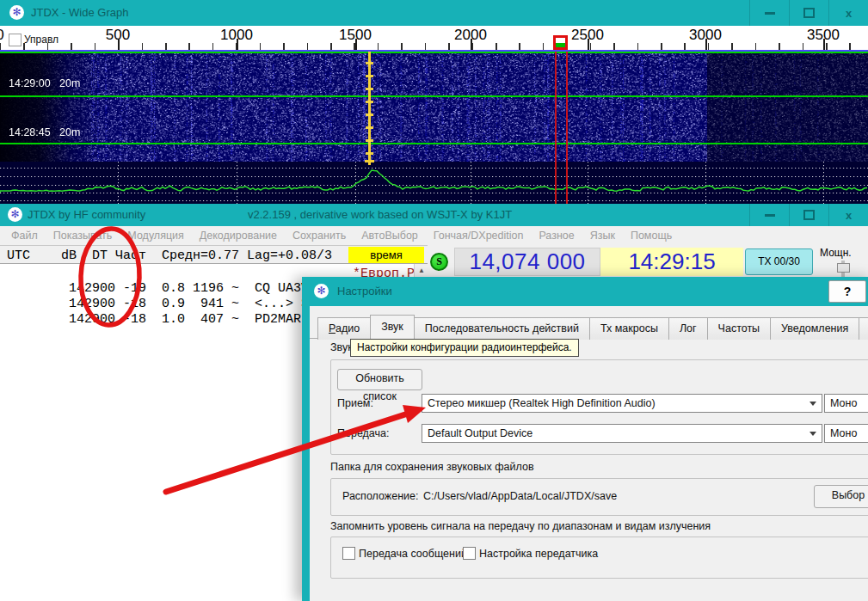  I want to click on rx-device-combo: Стерео микшер (Realtek High Definition A…, so click(622, 403).